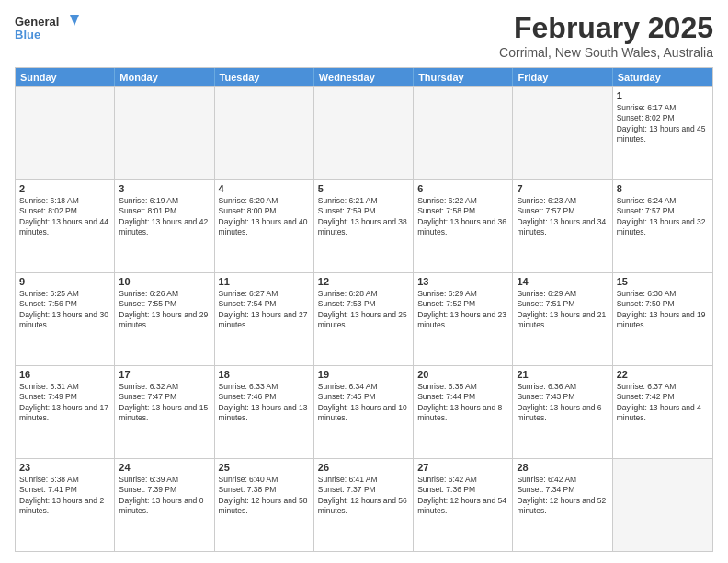 This screenshot has width=728, height=563. Describe the element at coordinates (265, 496) in the screenshot. I see `cell-info: Sunrise: 6:40 AM Sunset: 7:38 PM Dayligh…` at that location.